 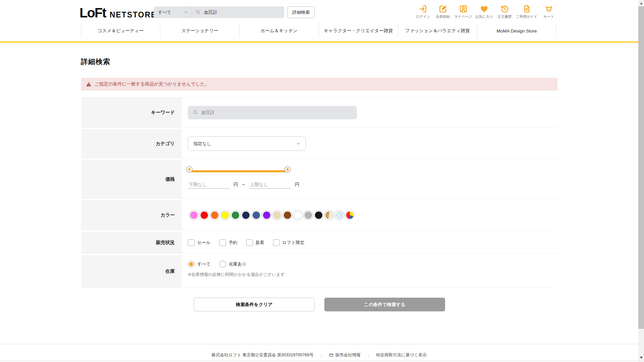 What do you see at coordinates (200, 31) in the screenshot?
I see `nav-item-2: ステーショナリー` at bounding box center [200, 31].